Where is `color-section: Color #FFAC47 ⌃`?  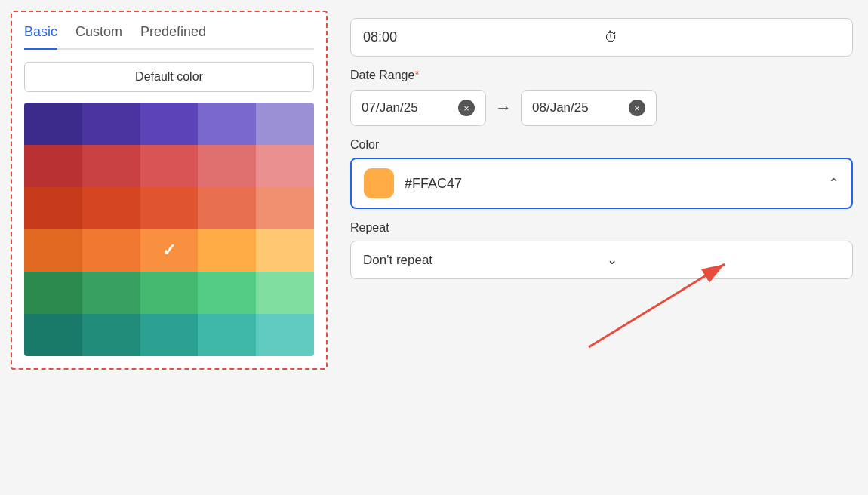
color-section: Color #FFAC47 ⌃ is located at coordinates (602, 174).